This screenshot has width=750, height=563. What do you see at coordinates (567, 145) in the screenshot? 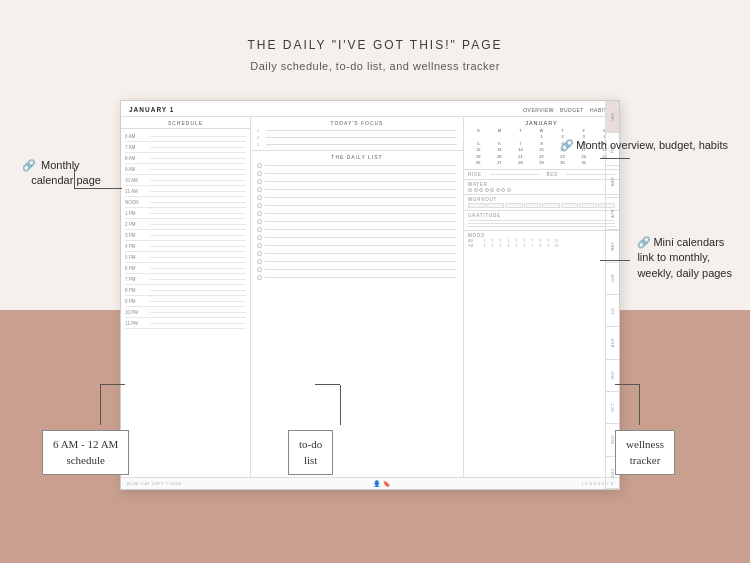
I see `link-icon-top-right: 🔗` at bounding box center [567, 145].